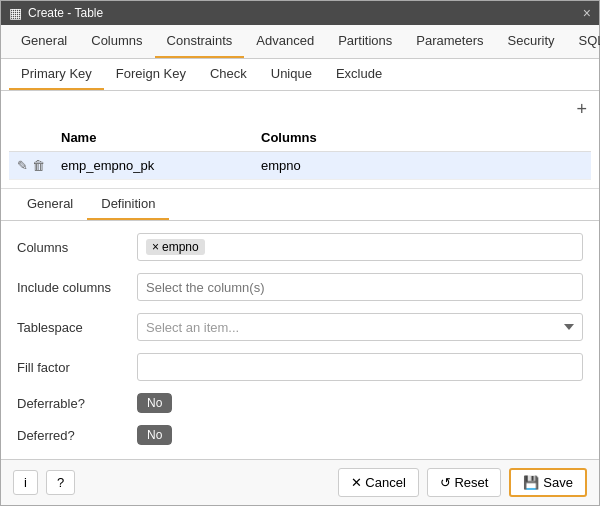 This screenshot has width=600, height=506. Describe the element at coordinates (154, 403) in the screenshot. I see `deferrable-toggle: No` at that location.